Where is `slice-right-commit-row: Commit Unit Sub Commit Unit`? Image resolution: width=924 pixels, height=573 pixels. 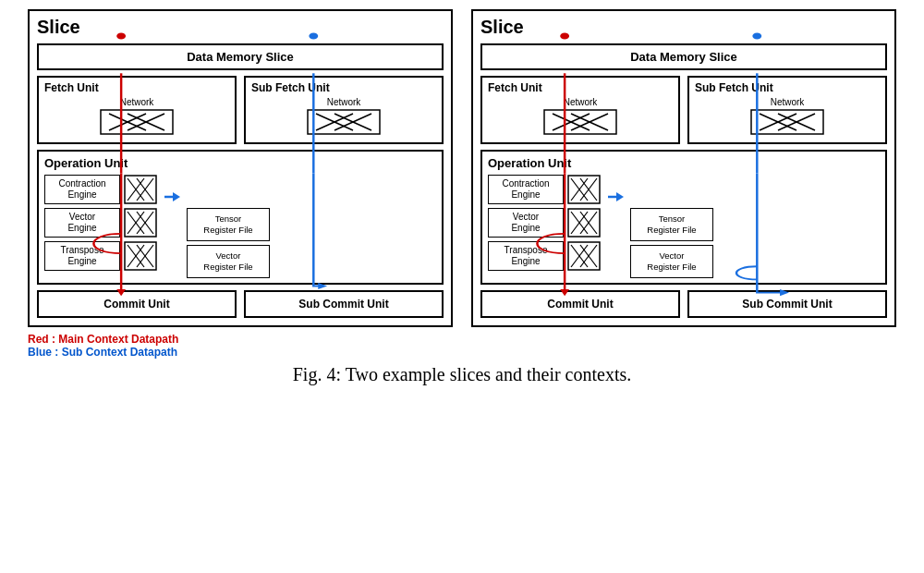
slice-right-commit-row: Commit Unit Sub Commit Unit is located at coordinates (684, 304).